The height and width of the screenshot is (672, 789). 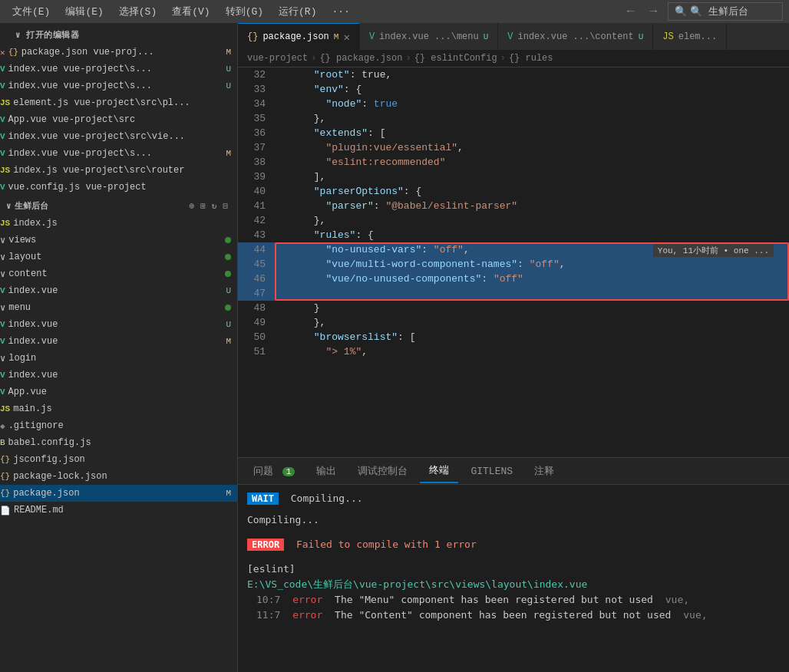 What do you see at coordinates (118, 153) in the screenshot?
I see `open-file-6: V index.vue vue-project\s... M` at bounding box center [118, 153].